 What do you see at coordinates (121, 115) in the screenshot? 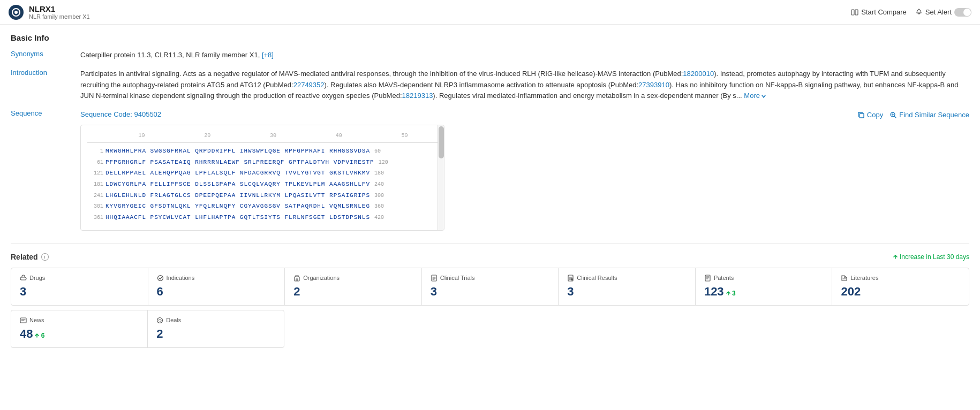
I see `sequence-code-link: Sequence Code: 9405502` at bounding box center [121, 115].